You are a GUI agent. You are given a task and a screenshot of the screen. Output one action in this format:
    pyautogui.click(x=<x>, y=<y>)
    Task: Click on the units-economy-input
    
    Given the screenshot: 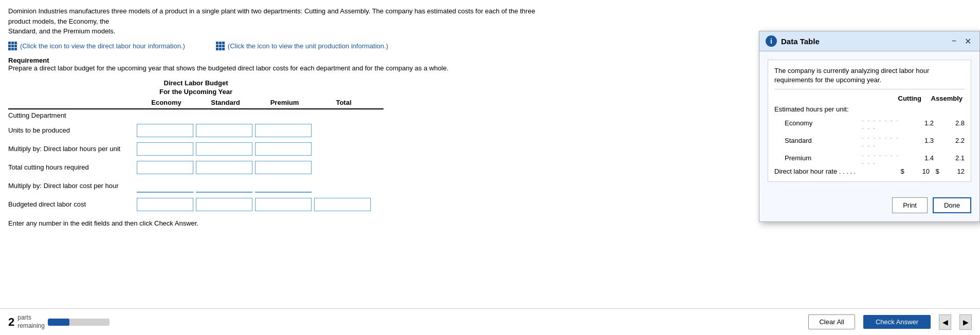 What is the action you would take?
    pyautogui.click(x=165, y=131)
    